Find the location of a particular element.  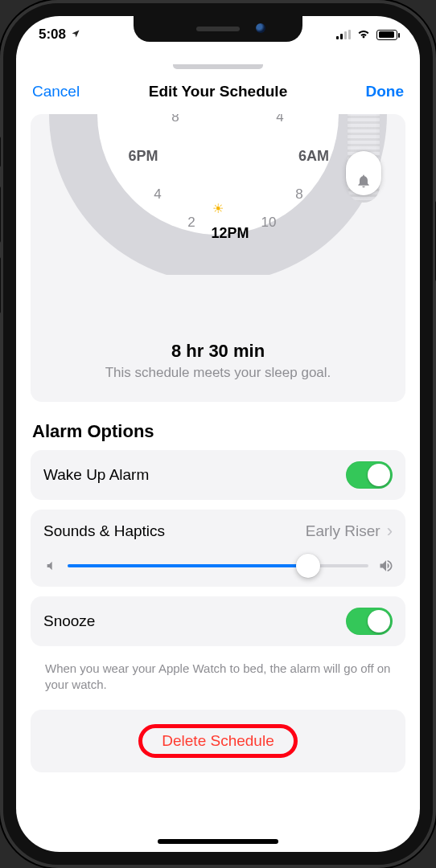

alarm-footer-note: When you wear your Apple Watch to bed, t… is located at coordinates (218, 675).